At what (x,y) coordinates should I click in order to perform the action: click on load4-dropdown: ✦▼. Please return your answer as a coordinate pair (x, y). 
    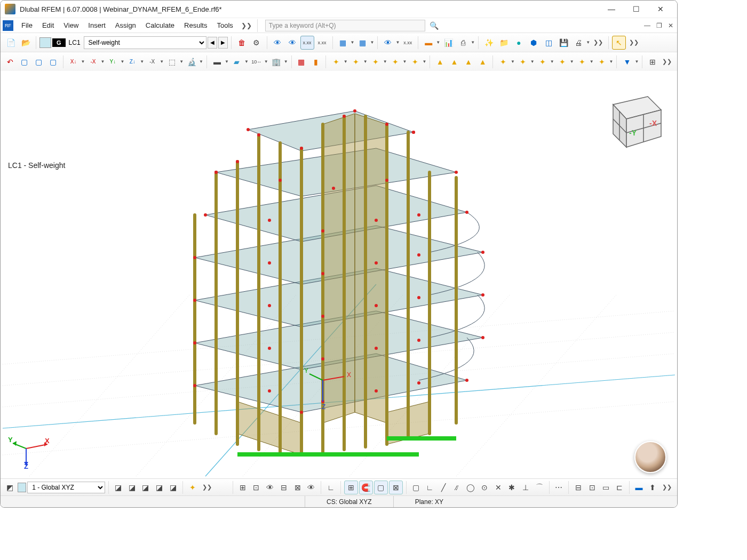
    Looking at the image, I should click on (398, 62).